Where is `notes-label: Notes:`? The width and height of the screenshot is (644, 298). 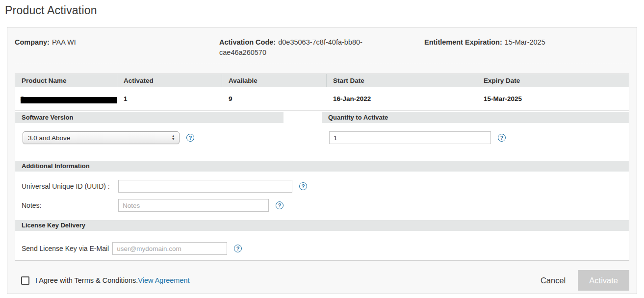 notes-label: Notes: is located at coordinates (67, 205).